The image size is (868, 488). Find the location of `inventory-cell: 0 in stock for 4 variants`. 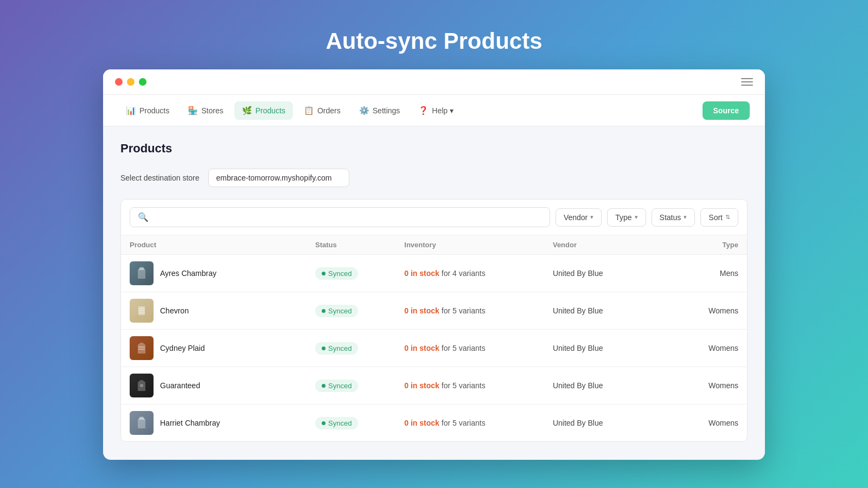

inventory-cell: 0 in stock for 4 variants is located at coordinates (478, 273).